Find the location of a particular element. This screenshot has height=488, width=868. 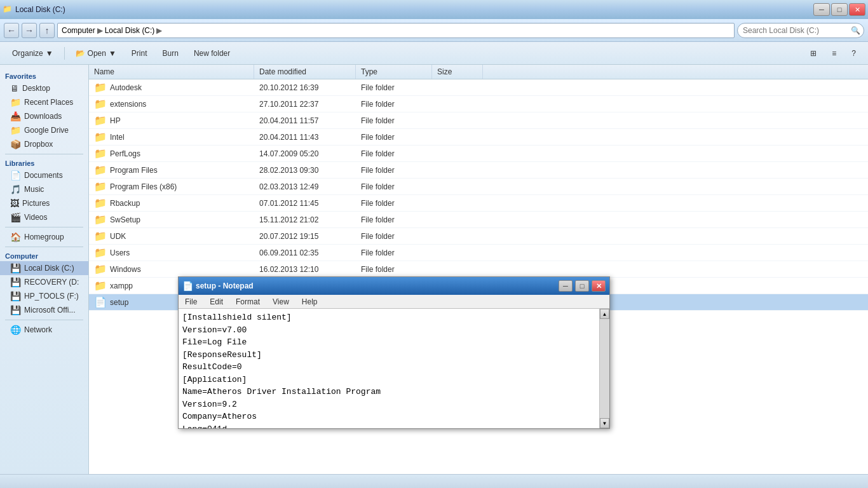

forward-button: → is located at coordinates (29, 30).